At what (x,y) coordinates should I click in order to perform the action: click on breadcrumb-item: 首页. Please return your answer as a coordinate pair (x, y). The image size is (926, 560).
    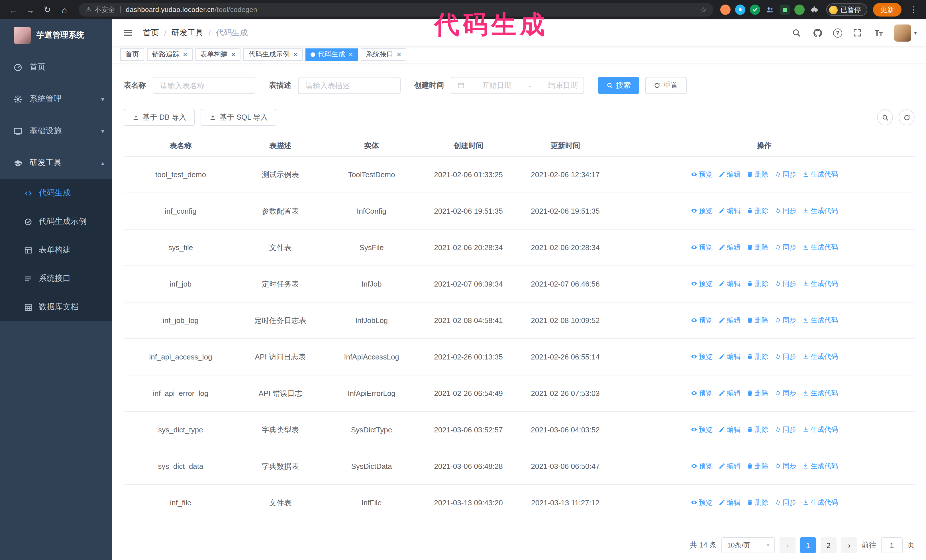
    Looking at the image, I should click on (151, 33).